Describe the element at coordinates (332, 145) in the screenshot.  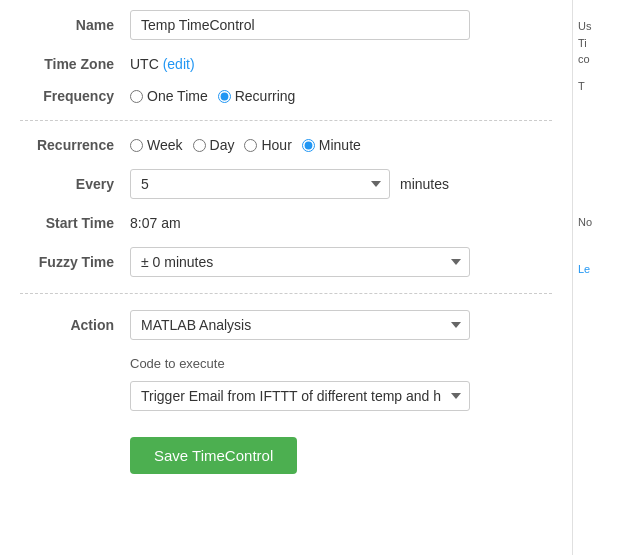
I see `recurrence-minute-option: Minute` at that location.